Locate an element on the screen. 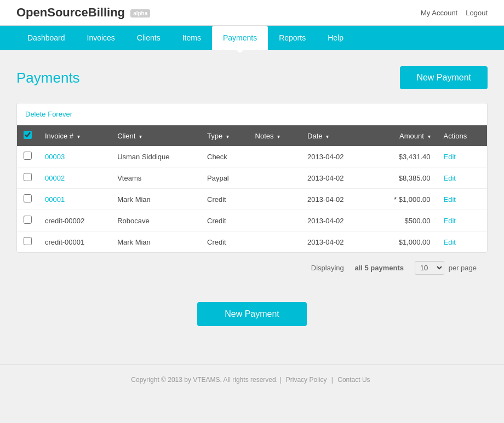  col-date: Date ▾ is located at coordinates (335, 136).